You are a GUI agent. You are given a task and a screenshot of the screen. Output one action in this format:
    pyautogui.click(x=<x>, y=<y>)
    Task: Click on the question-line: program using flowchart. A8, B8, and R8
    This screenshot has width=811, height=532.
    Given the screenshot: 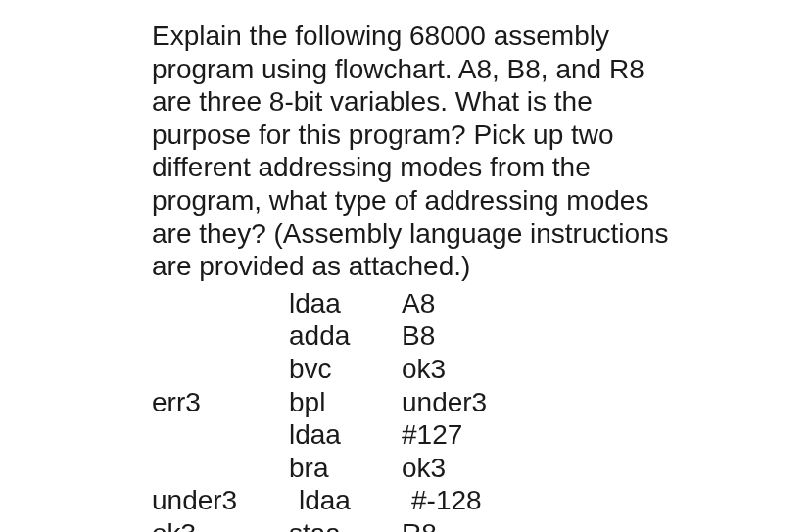 What is the action you would take?
    pyautogui.click(x=398, y=69)
    